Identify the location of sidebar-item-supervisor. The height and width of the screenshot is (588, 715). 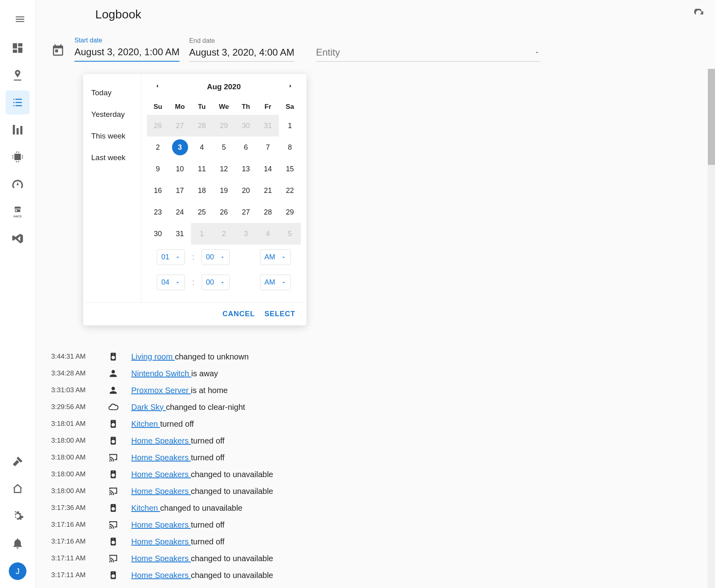
(18, 489).